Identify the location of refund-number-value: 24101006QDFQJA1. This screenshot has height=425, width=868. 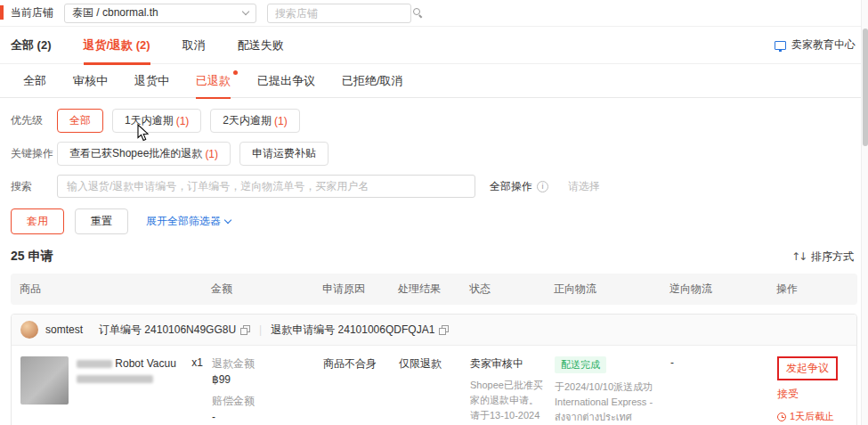
(386, 330).